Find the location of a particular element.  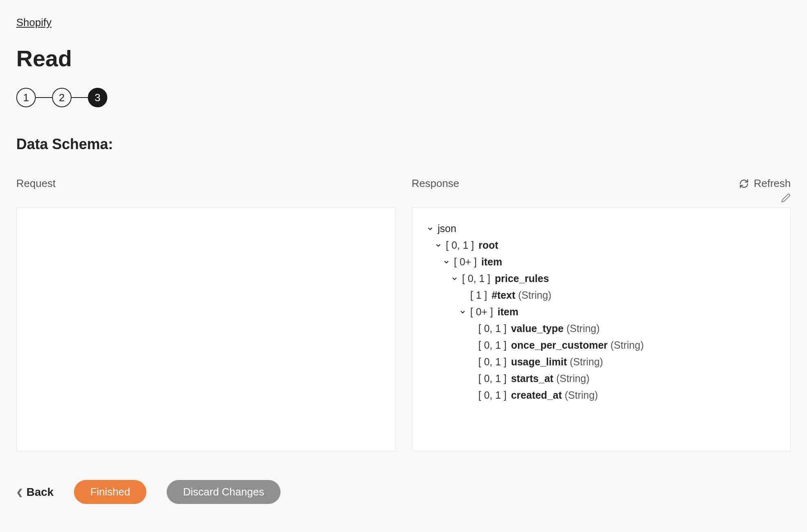

chevron-left-icon: ❮ is located at coordinates (20, 492).